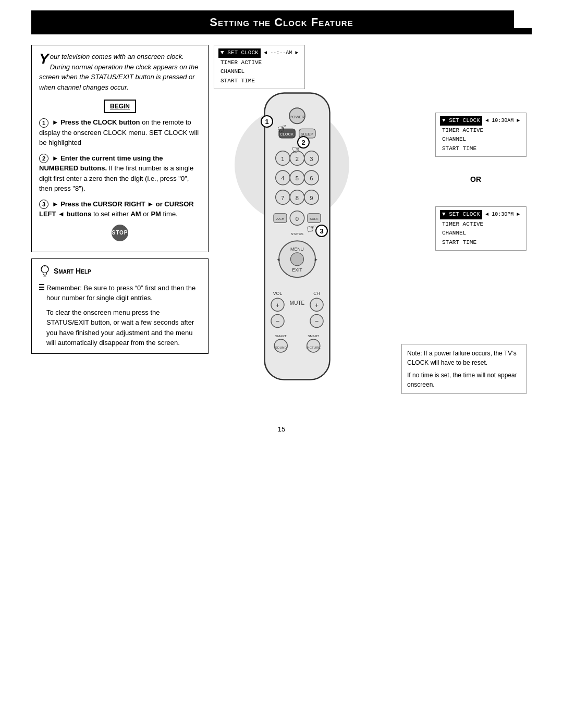 This screenshot has height=728, width=563. Describe the element at coordinates (44, 59) in the screenshot. I see `big-y: Y` at that location.